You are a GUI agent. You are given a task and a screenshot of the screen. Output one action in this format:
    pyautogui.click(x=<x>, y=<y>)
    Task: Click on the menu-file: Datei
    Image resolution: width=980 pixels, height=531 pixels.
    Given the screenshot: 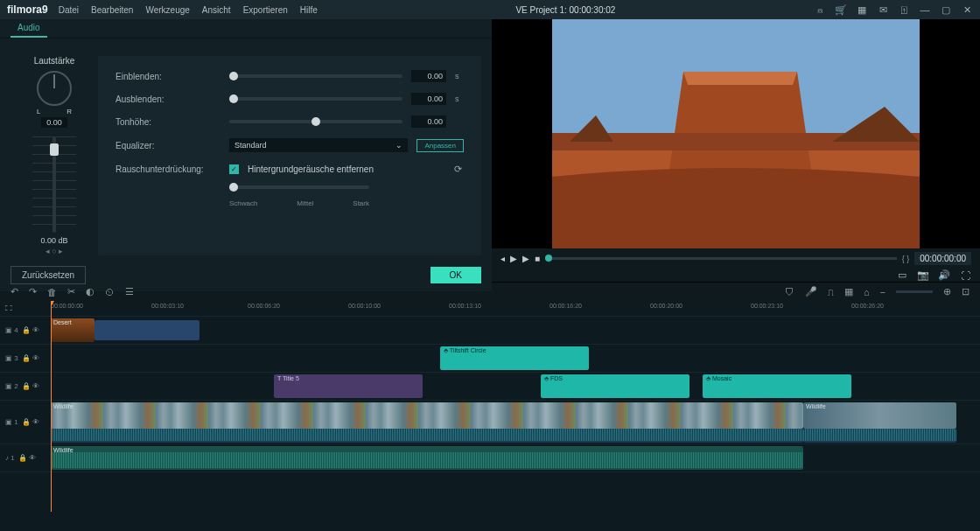 What is the action you would take?
    pyautogui.click(x=68, y=10)
    